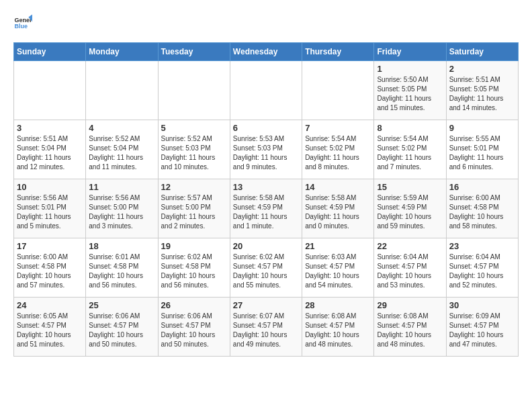  I want to click on day-number: 14, so click(338, 187).